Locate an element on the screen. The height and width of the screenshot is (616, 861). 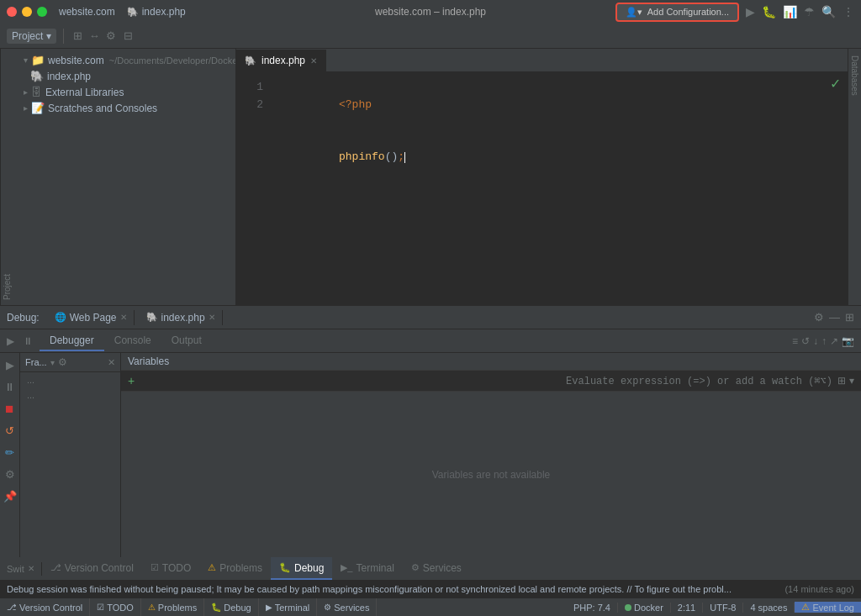
indexphp-label: index.php is located at coordinates (69, 76).